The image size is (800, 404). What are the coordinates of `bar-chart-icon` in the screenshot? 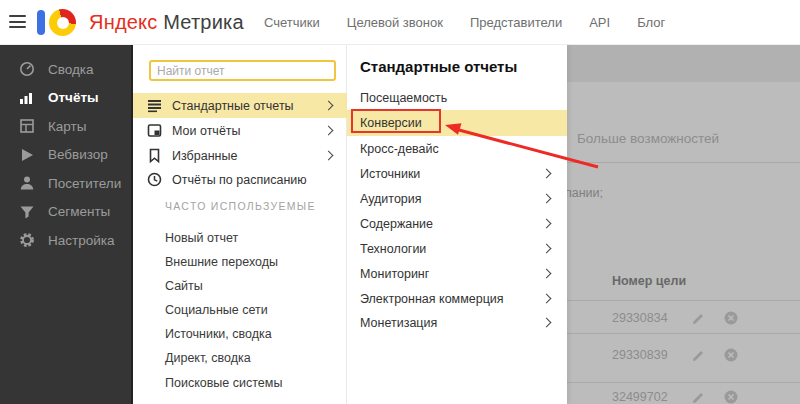 It's located at (26, 98).